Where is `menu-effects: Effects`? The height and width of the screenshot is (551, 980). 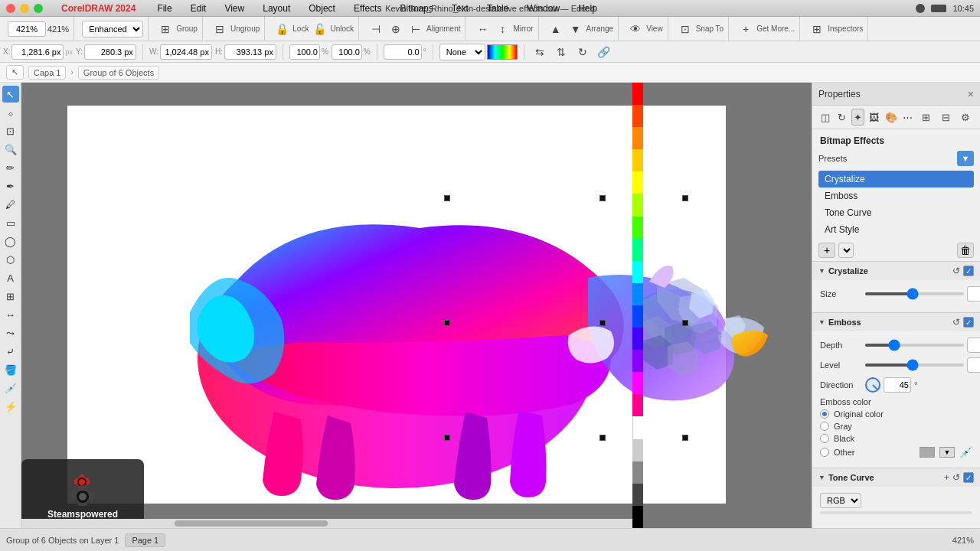 menu-effects: Effects is located at coordinates (368, 8).